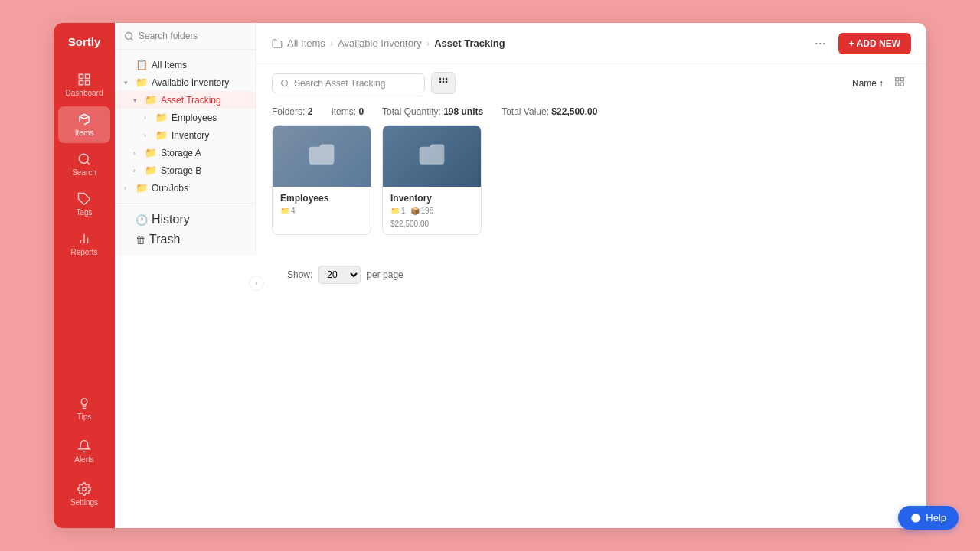  What do you see at coordinates (142, 220) in the screenshot?
I see `history-icon: 🕐` at bounding box center [142, 220].